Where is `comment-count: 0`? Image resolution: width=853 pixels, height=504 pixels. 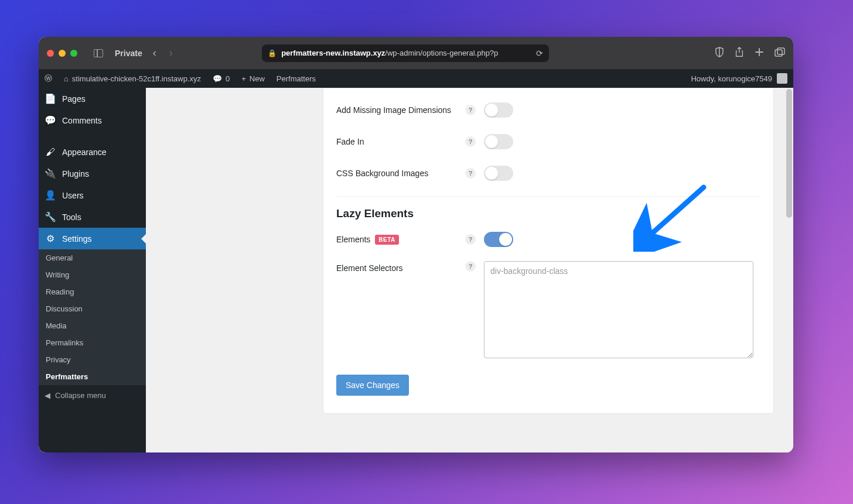 comment-count: 0 is located at coordinates (227, 78).